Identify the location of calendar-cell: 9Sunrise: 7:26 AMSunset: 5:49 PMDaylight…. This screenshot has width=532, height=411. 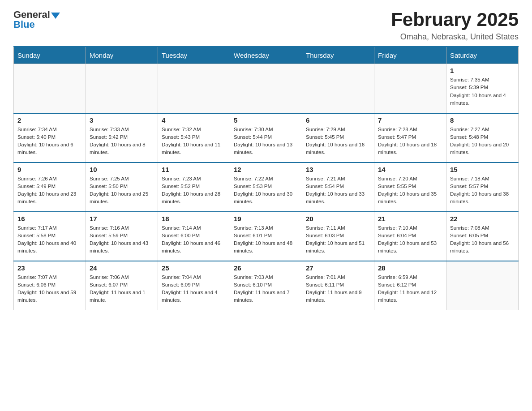
(50, 187).